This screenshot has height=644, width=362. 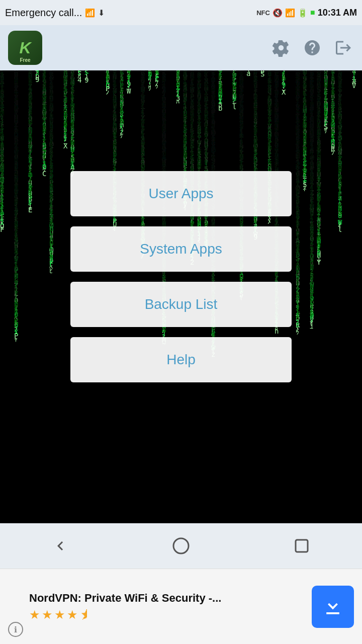 I want to click on settings-button, so click(x=281, y=48).